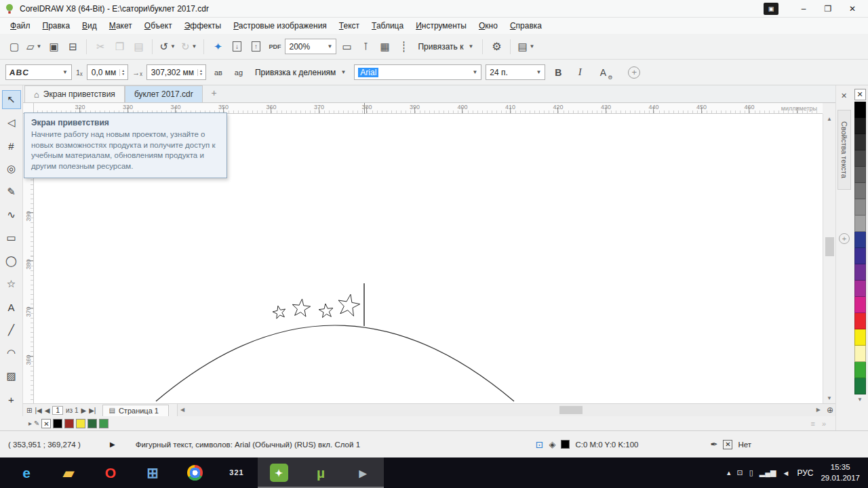 This screenshot has height=488, width=868. I want to click on menu-item-10: Окно, so click(488, 26).